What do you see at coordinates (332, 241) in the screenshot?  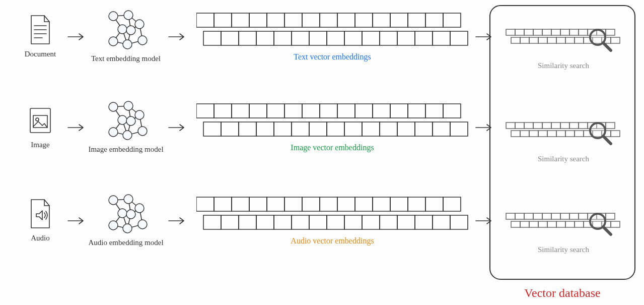 I see `embed-label-audio: Audio vector embeddings` at bounding box center [332, 241].